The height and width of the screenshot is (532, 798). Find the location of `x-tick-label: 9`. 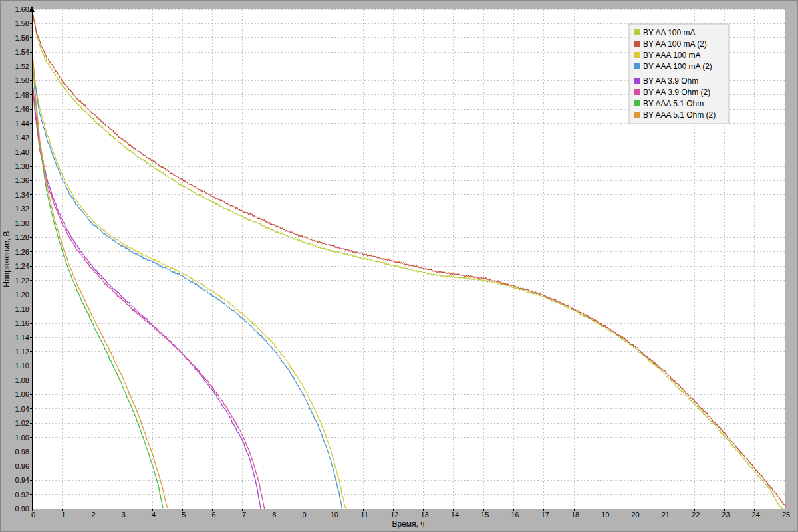

x-tick-label: 9 is located at coordinates (304, 515).